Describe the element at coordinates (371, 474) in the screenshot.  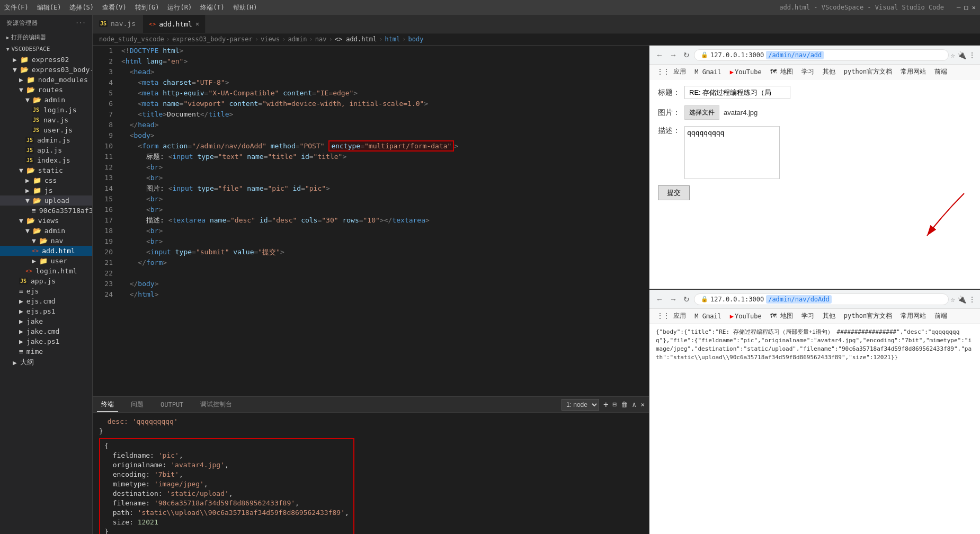
I see `terminal-content: desc: 'qqqqqqqqq' } { fieldname: 'pic', …` at that location.